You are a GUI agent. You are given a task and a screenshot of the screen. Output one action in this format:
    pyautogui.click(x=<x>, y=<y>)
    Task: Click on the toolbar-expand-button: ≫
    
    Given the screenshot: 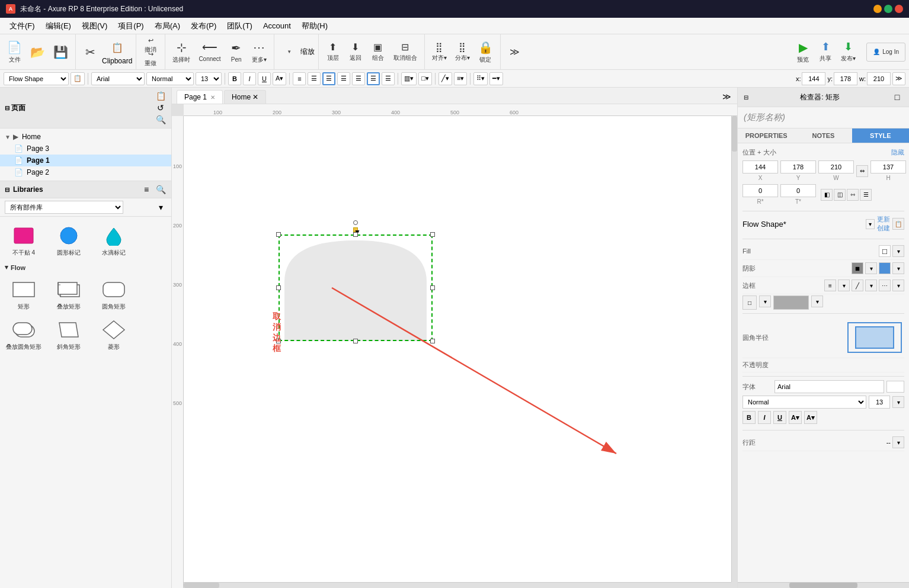 What is the action you would take?
    pyautogui.click(x=515, y=52)
    